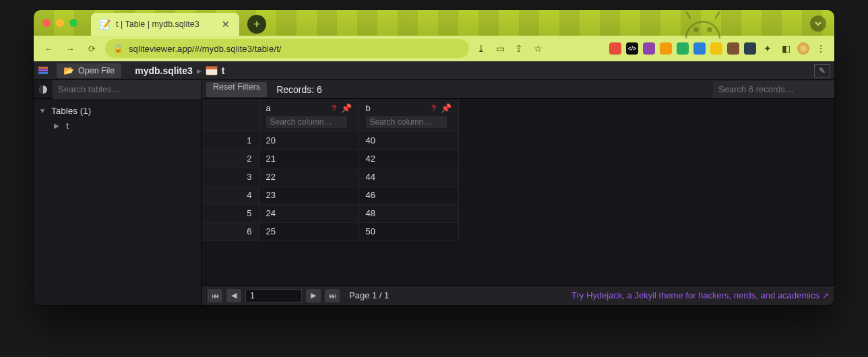  I want to click on table-icon, so click(212, 71).